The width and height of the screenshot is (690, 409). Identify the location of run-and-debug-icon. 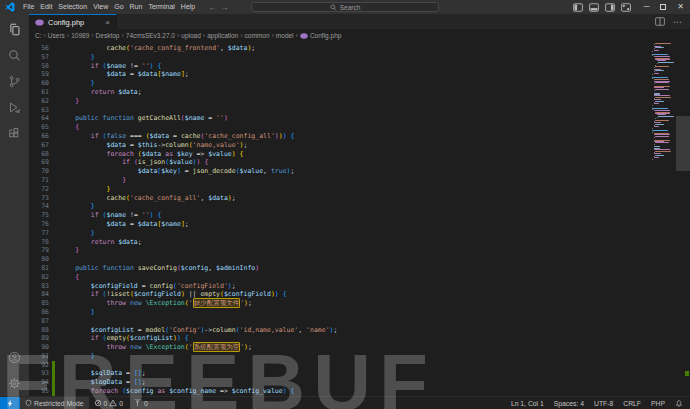
(14, 107).